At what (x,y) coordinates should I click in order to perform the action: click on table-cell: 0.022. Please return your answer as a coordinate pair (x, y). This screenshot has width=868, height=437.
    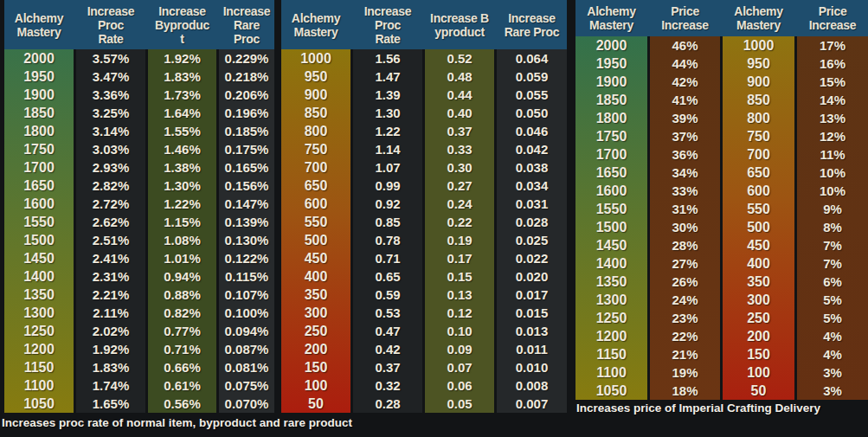
    Looking at the image, I should click on (531, 258).